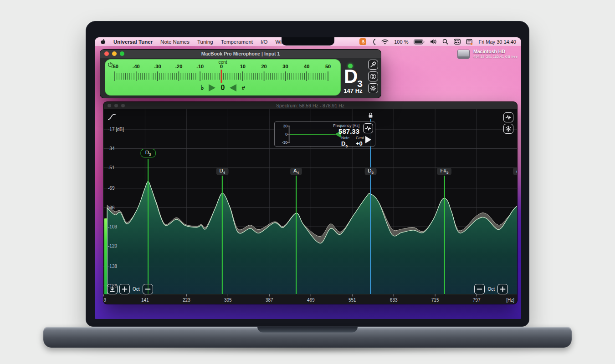 Image resolution: width=615 pixels, height=364 pixels. Describe the element at coordinates (212, 88) in the screenshot. I see `tune-up-arrow-icon` at that location.